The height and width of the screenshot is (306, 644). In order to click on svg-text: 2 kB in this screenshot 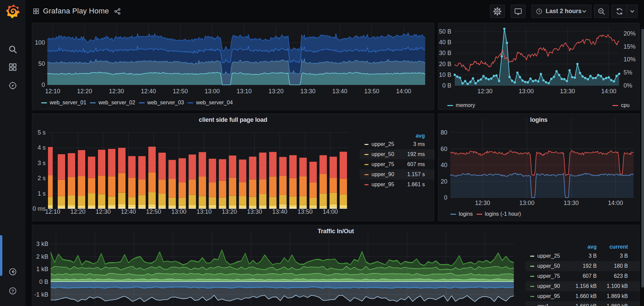, I will do `click(42, 257)`.